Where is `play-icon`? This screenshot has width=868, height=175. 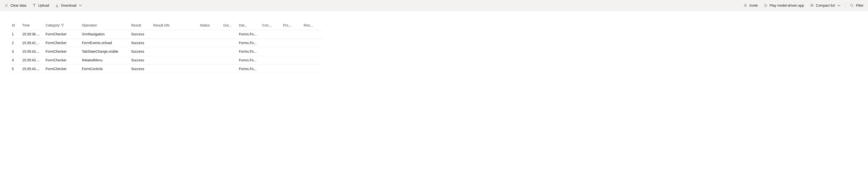 play-icon is located at coordinates (766, 5).